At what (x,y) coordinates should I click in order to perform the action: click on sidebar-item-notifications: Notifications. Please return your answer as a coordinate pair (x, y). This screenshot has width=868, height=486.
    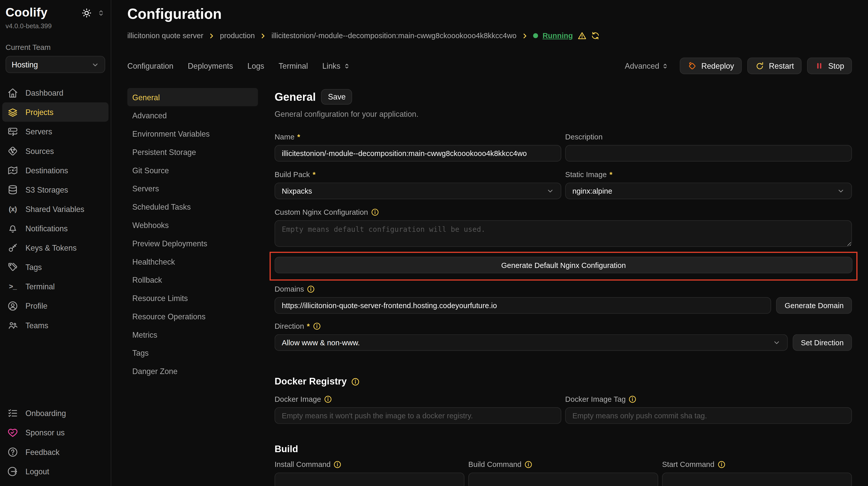
    Looking at the image, I should click on (56, 228).